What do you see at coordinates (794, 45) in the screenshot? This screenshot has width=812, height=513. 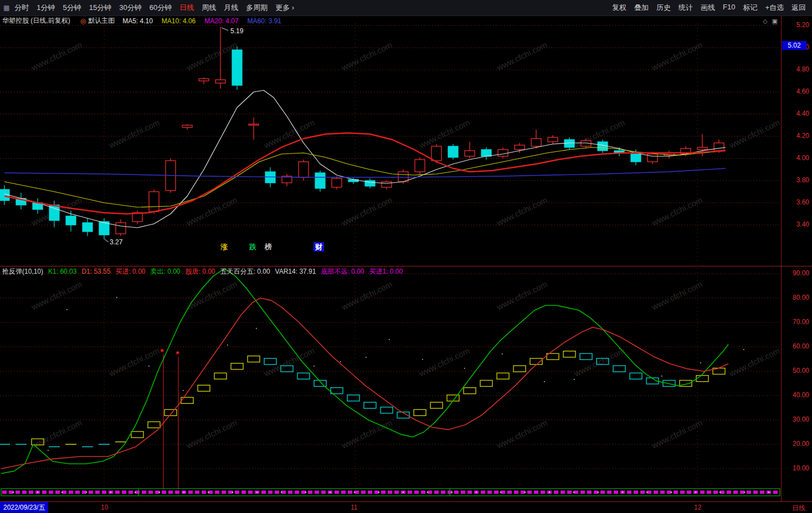 I see `last-price-tag: 5.02` at bounding box center [794, 45].